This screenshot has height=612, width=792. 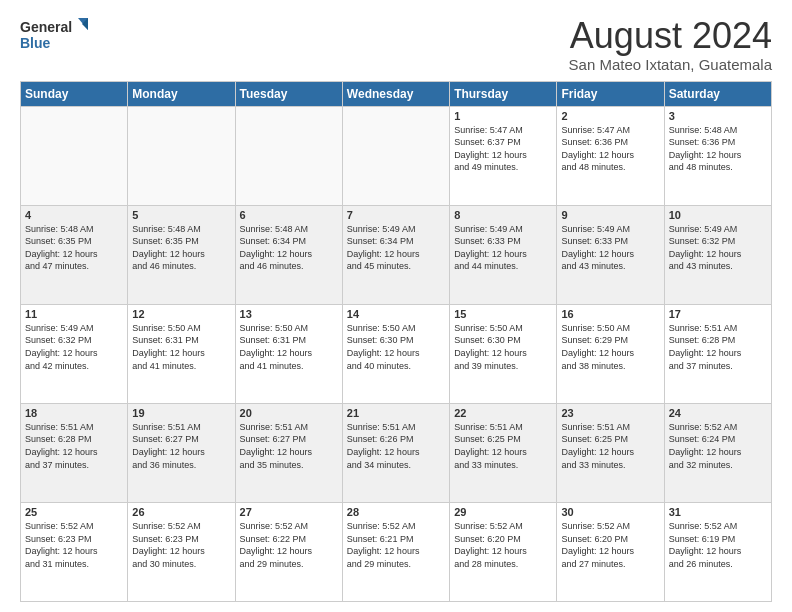 What do you see at coordinates (670, 64) in the screenshot?
I see `subtitle: San Mateo Ixtatan, Guatemala` at bounding box center [670, 64].